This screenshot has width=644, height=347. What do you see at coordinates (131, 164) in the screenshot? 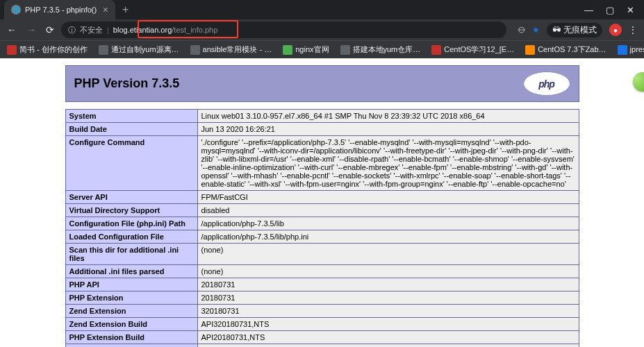
I see `info-key: Configure Command` at bounding box center [131, 164].